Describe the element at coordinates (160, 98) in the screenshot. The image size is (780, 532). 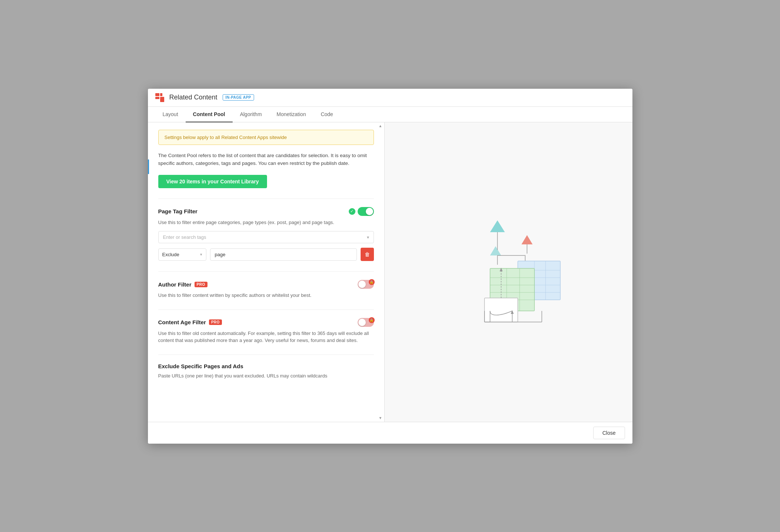
I see `app-icon` at that location.